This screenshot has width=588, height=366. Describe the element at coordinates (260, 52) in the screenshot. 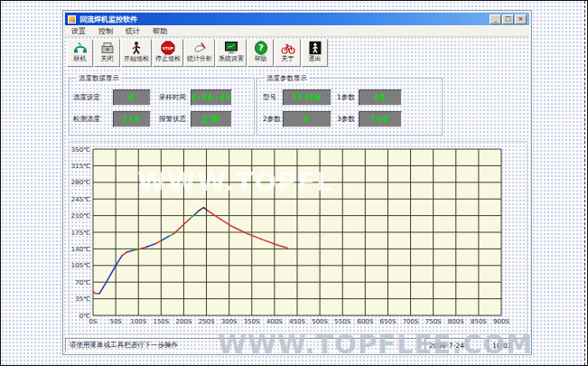

I see `help-button: ? 帮助` at that location.